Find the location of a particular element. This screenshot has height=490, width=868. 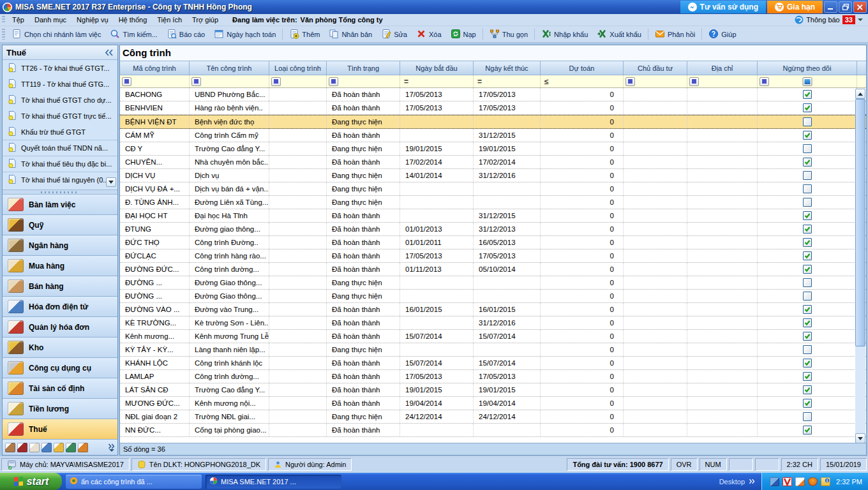

menu-item-3: Nghiệp vụ is located at coordinates (93, 20).